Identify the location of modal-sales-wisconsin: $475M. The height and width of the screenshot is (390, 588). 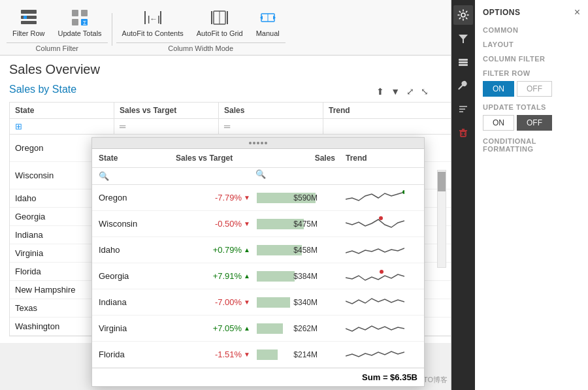
(298, 224).